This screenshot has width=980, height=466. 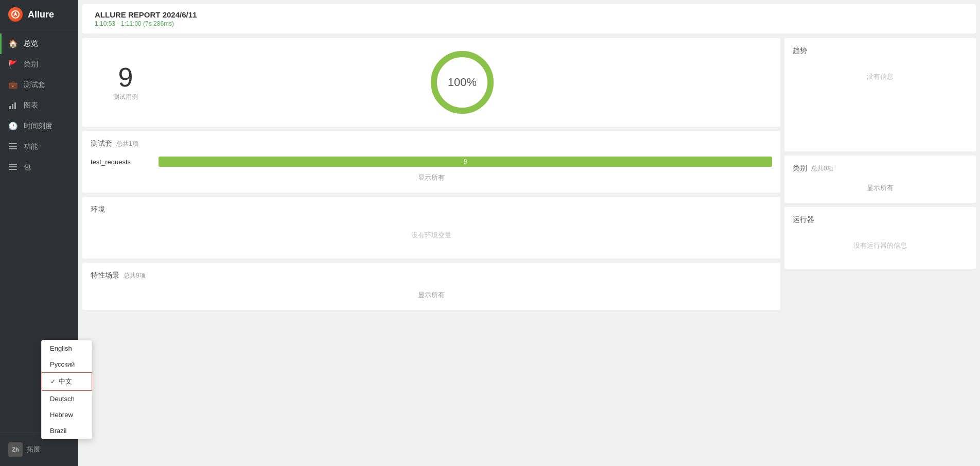 I want to click on lang-option-hebrew: Hebrew, so click(x=67, y=415).